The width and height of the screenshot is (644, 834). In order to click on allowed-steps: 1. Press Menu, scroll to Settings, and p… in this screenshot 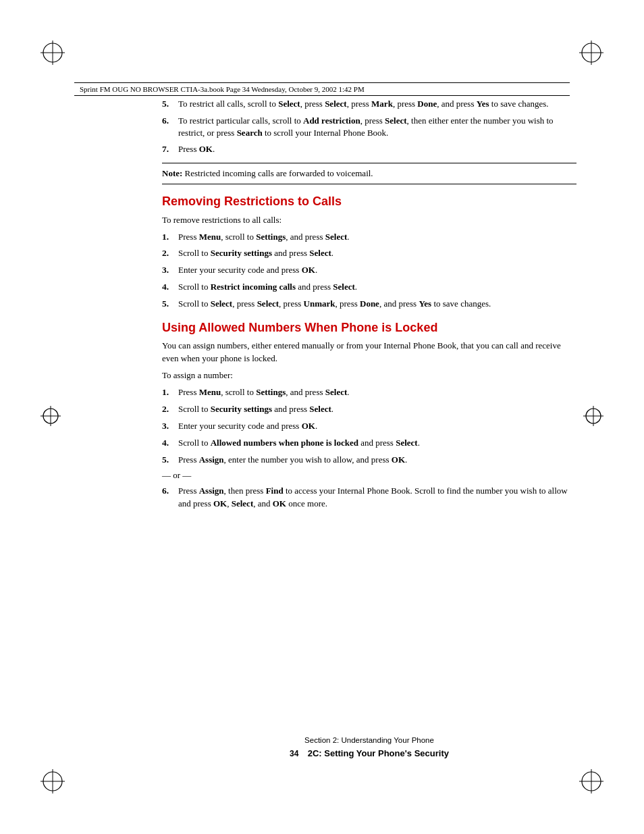, I will do `click(369, 426)`.